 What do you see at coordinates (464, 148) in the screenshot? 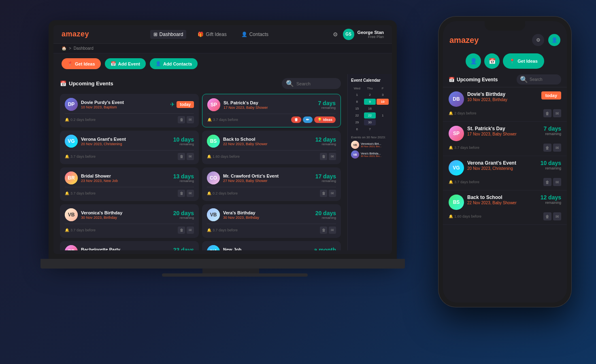
I see `phone-reminder: 🔔 3.7 days before` at bounding box center [464, 148].